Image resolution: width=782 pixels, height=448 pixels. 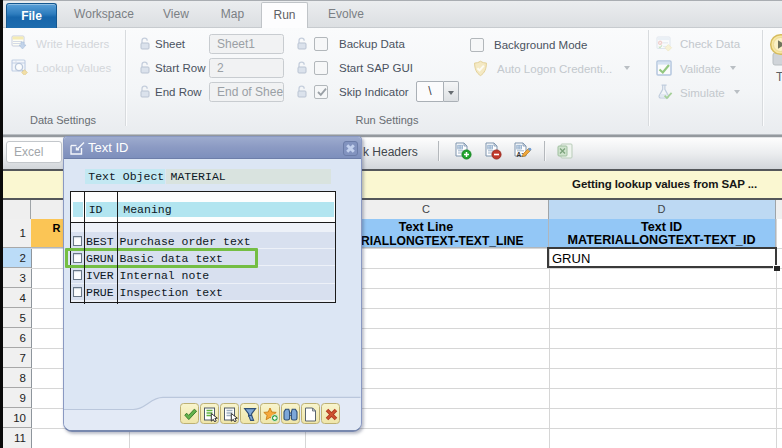 I want to click on check-data-button: Check Data, so click(x=710, y=44).